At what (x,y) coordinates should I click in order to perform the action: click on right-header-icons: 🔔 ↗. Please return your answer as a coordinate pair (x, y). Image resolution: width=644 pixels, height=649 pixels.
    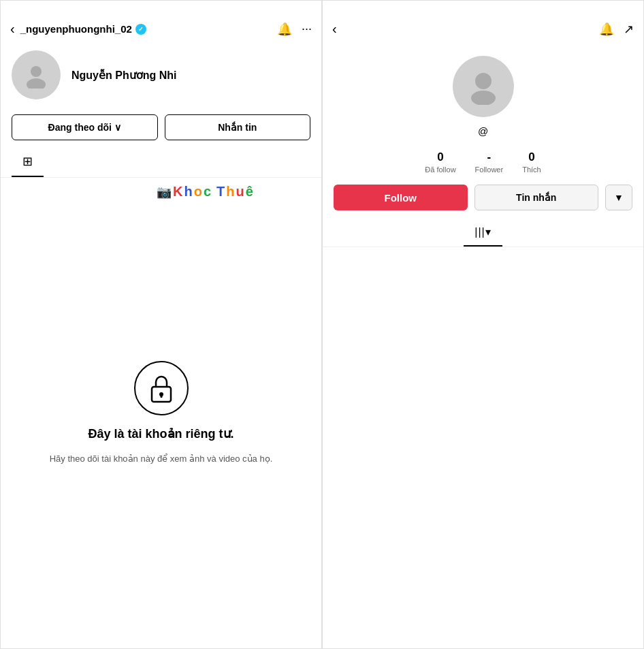
    Looking at the image, I should click on (617, 29).